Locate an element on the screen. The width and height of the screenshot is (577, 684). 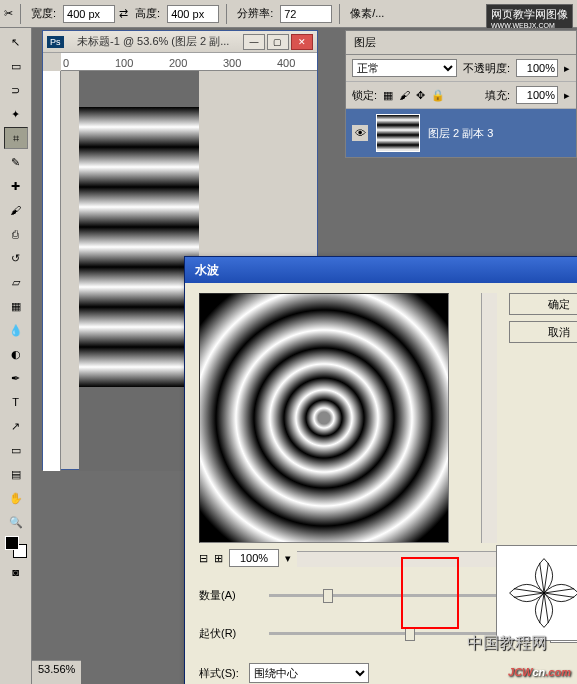
ruler-horizontal: 0 100 200 300 400 is located at coordinates (189, 62).